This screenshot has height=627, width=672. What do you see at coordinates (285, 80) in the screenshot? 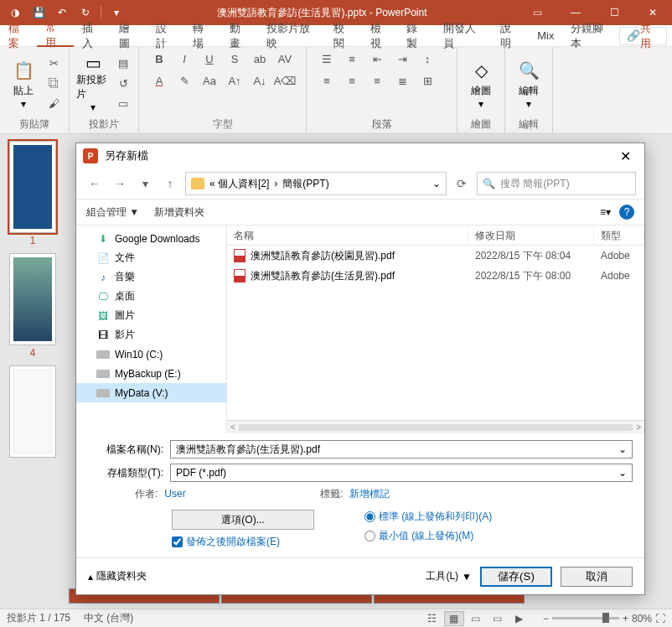
I see `clear-icon: A⌫` at bounding box center [285, 80].